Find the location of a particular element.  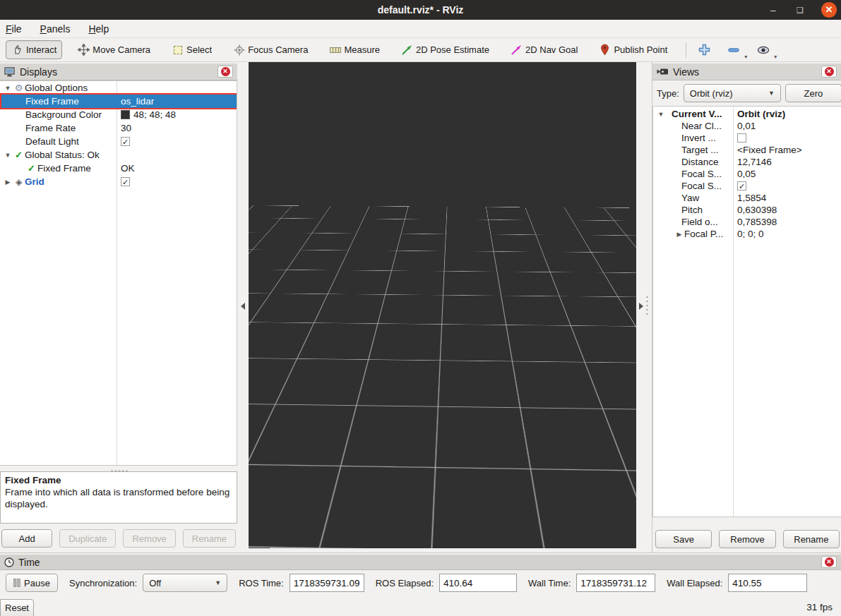

focal-shape-checkbox is located at coordinates (741, 186).